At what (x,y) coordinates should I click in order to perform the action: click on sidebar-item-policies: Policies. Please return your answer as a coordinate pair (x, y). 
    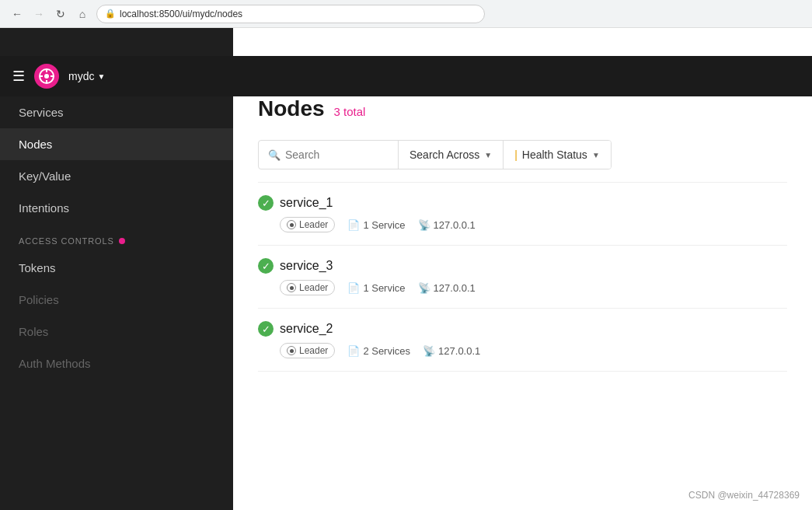
    Looking at the image, I should click on (117, 300).